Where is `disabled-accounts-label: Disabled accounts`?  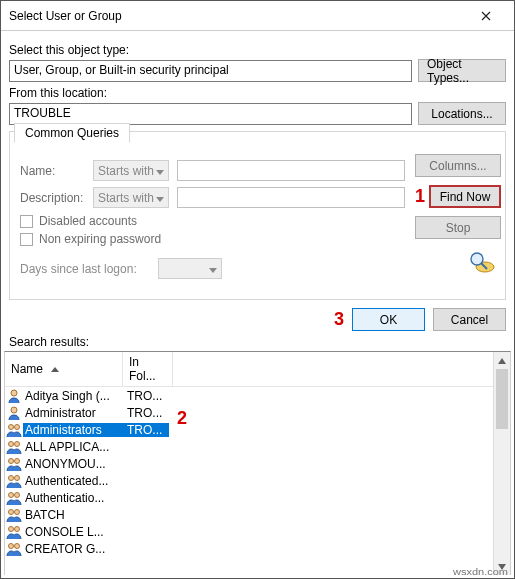 disabled-accounts-label: Disabled accounts is located at coordinates (88, 221).